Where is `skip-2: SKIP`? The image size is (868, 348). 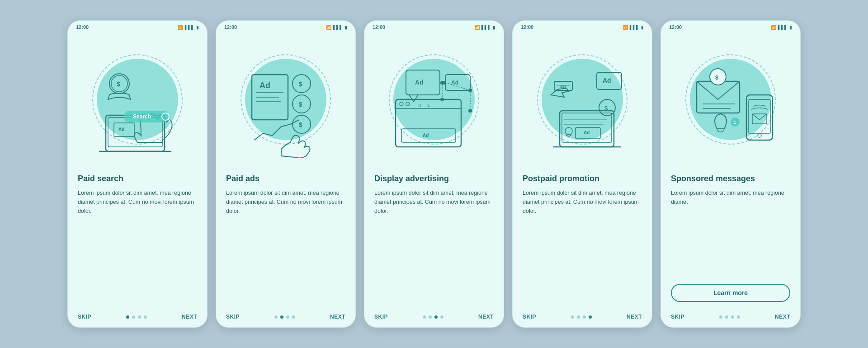 skip-2: SKIP is located at coordinates (233, 317).